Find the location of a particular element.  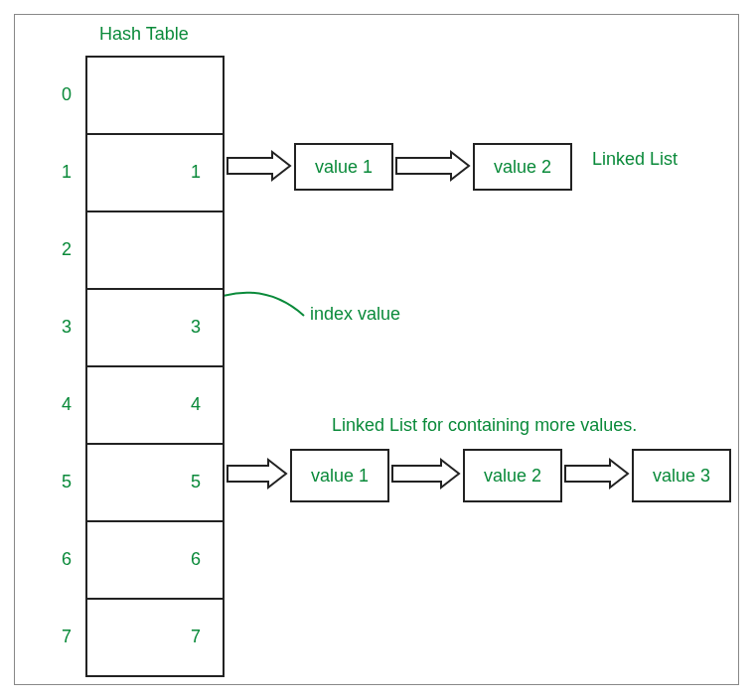

bucket-index-label: 7 is located at coordinates (67, 637).